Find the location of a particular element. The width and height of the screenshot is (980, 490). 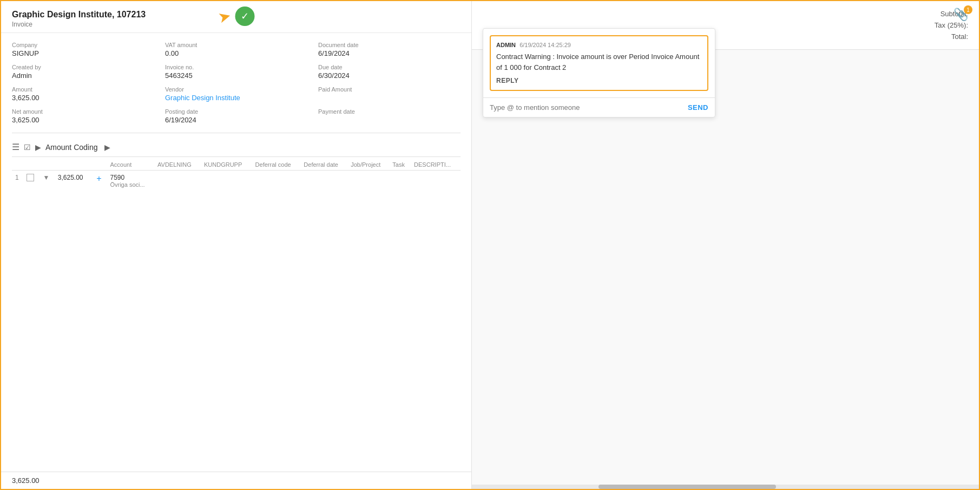

posting-date-field: Posting date 6/19/2024 is located at coordinates (236, 116).